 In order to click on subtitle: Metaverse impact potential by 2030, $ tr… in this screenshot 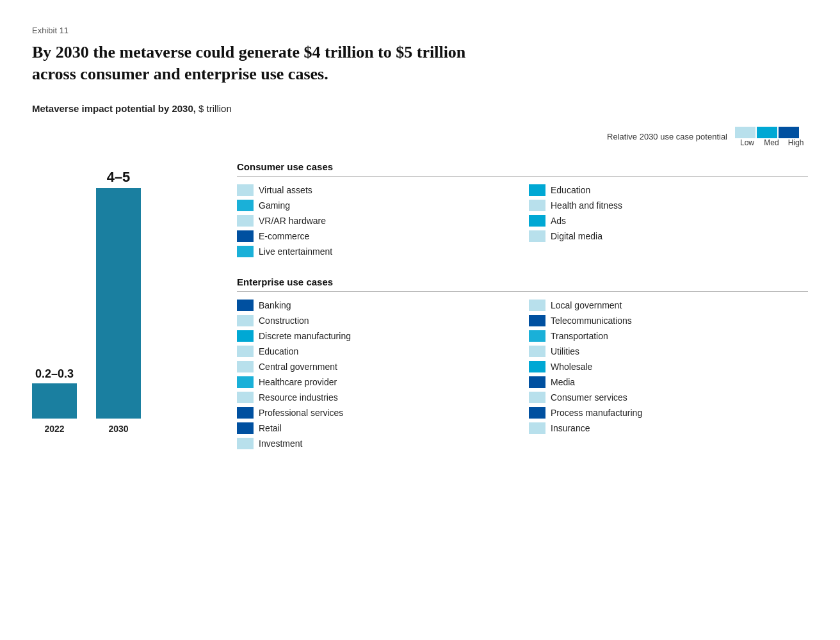, I will do `click(420, 109)`.